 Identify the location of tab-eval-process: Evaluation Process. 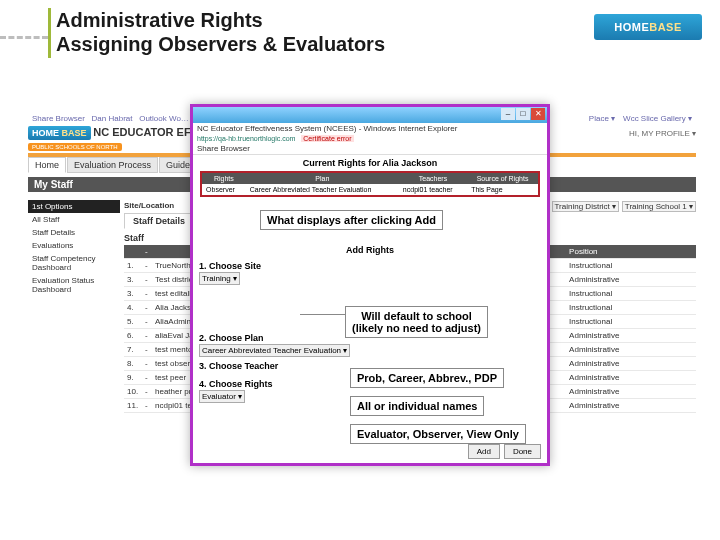
(112, 165).